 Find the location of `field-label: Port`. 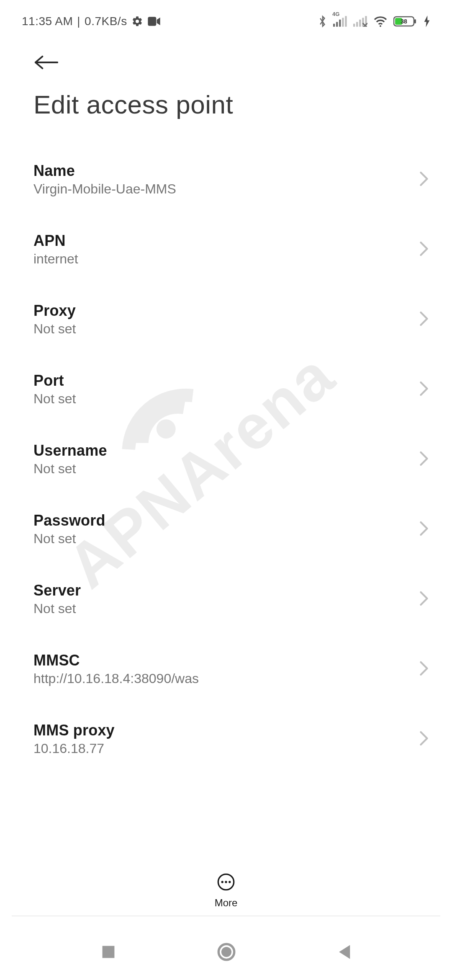

field-label: Port is located at coordinates (54, 381).